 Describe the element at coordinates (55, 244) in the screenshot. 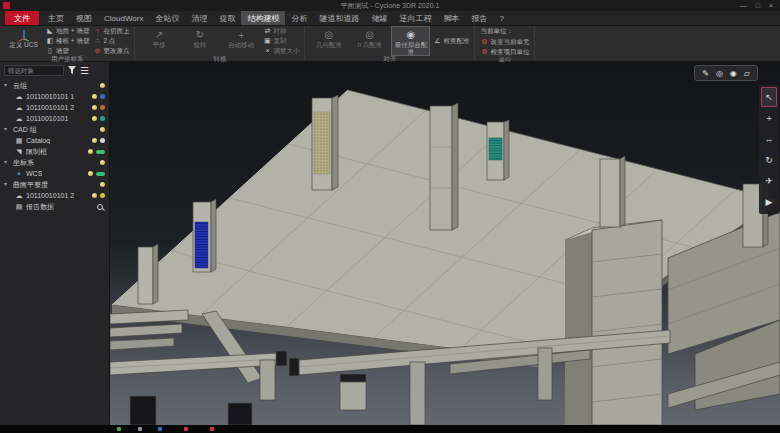

I see `project-tree-panel: ☰ ▾云组☁10110010101 1☁10110010101 2☁101100…` at that location.